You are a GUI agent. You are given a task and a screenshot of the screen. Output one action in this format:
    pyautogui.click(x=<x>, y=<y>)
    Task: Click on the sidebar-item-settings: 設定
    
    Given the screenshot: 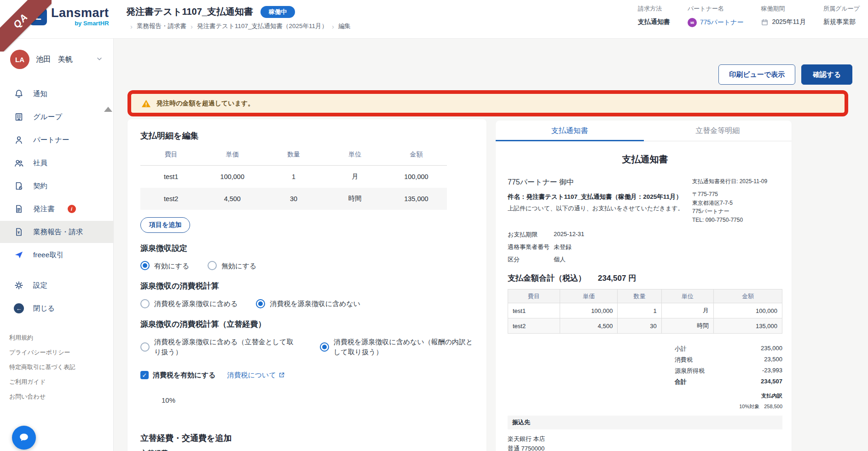 What is the action you would take?
    pyautogui.click(x=57, y=285)
    